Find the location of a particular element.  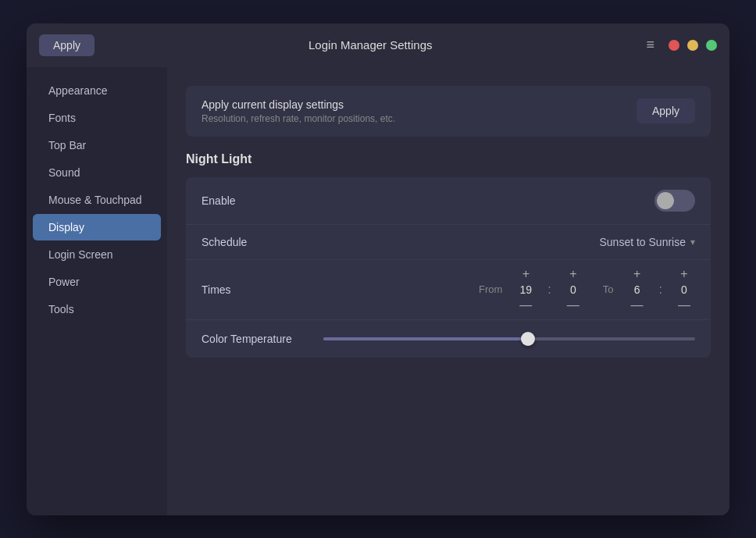

chevron-down-icon: ▾ is located at coordinates (693, 242).